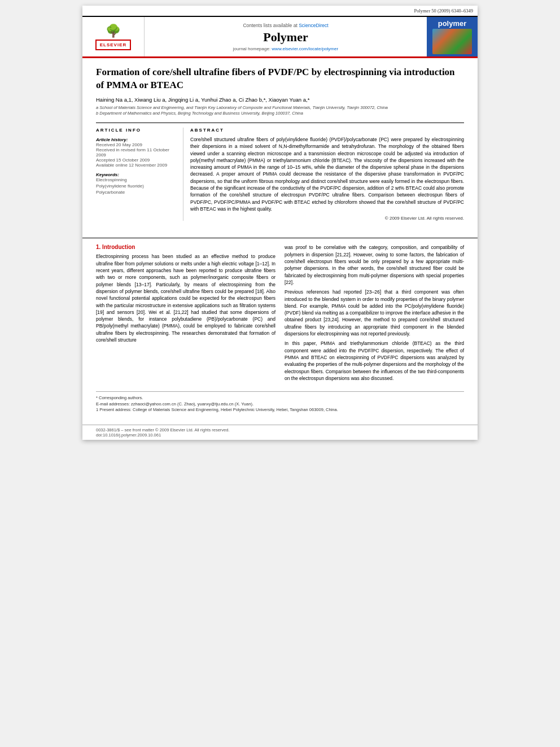 Image resolution: width=560 pixels, height=747 pixels. Describe the element at coordinates (374, 361) in the screenshot. I see `section1-right-p3: In this paper, PMMA and triethylammonium…` at that location.